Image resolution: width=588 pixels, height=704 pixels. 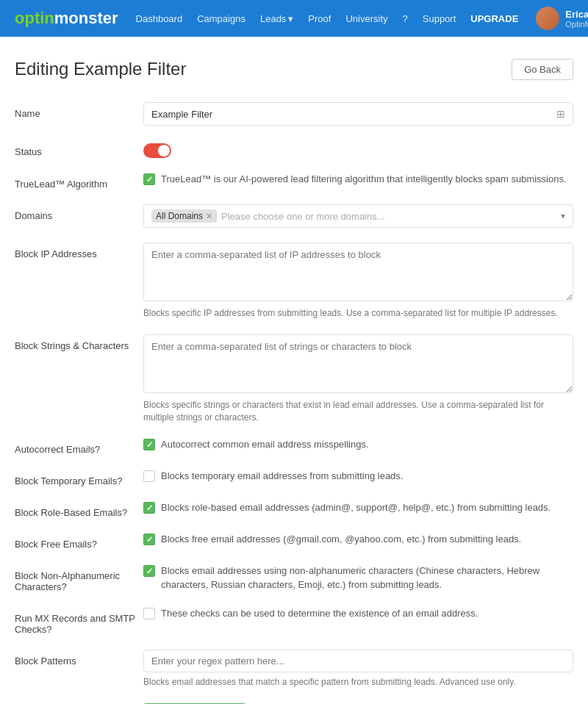 What do you see at coordinates (294, 149) in the screenshot?
I see `status-row: Status` at bounding box center [294, 149].